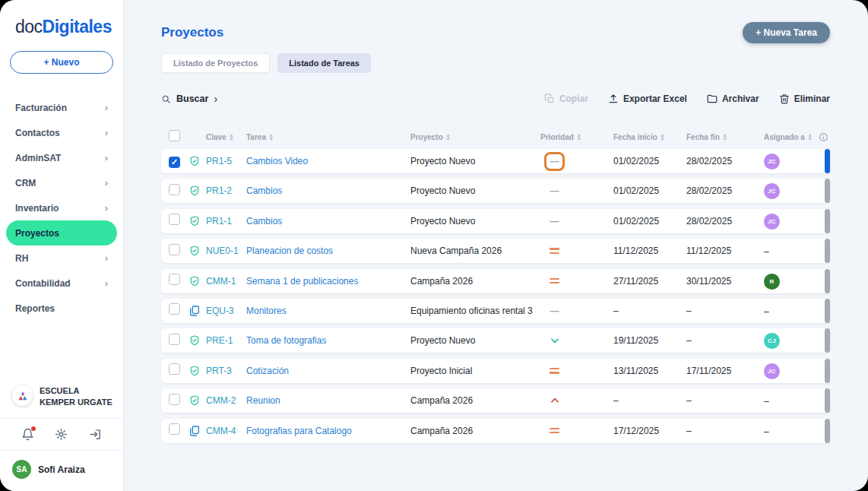 Image resolution: width=868 pixels, height=491 pixels. Describe the element at coordinates (61, 435) in the screenshot. I see `settings-gear-icon` at that location.